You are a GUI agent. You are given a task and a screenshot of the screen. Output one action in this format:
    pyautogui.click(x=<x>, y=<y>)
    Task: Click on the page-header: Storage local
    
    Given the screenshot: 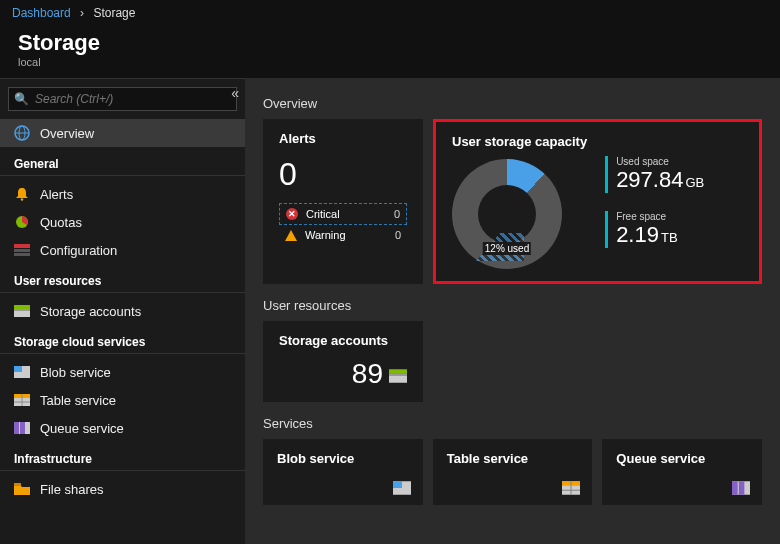 What is the action you would take?
    pyautogui.click(x=390, y=52)
    